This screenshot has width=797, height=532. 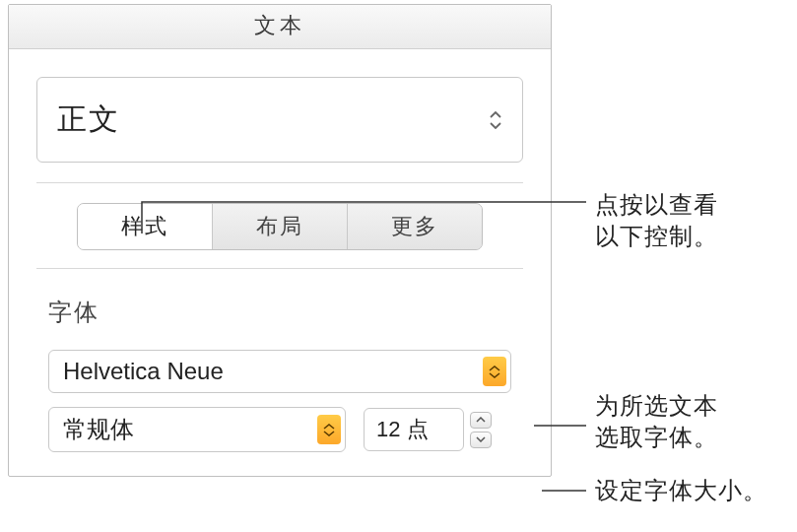 What do you see at coordinates (280, 268) in the screenshot?
I see `divider` at bounding box center [280, 268].